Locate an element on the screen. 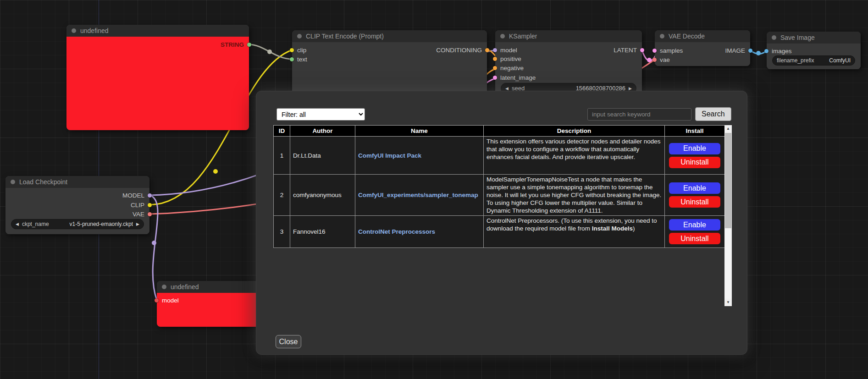  slot-dot-latent-image-input is located at coordinates (495, 78).